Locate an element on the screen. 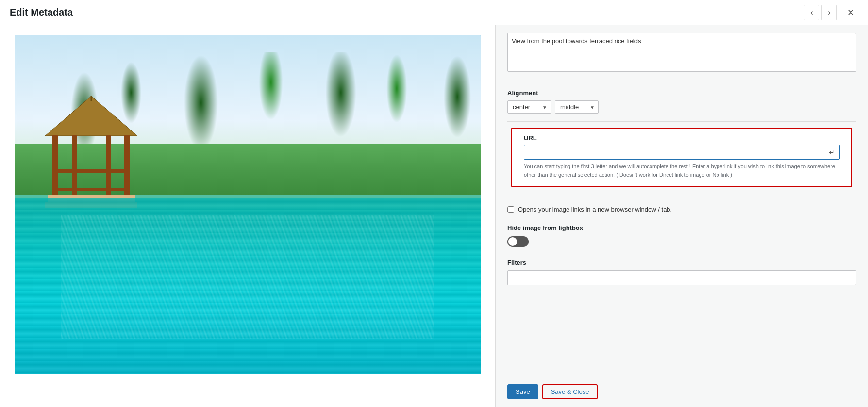 This screenshot has width=868, height=407. page-title: Edit Metadata is located at coordinates (407, 13).